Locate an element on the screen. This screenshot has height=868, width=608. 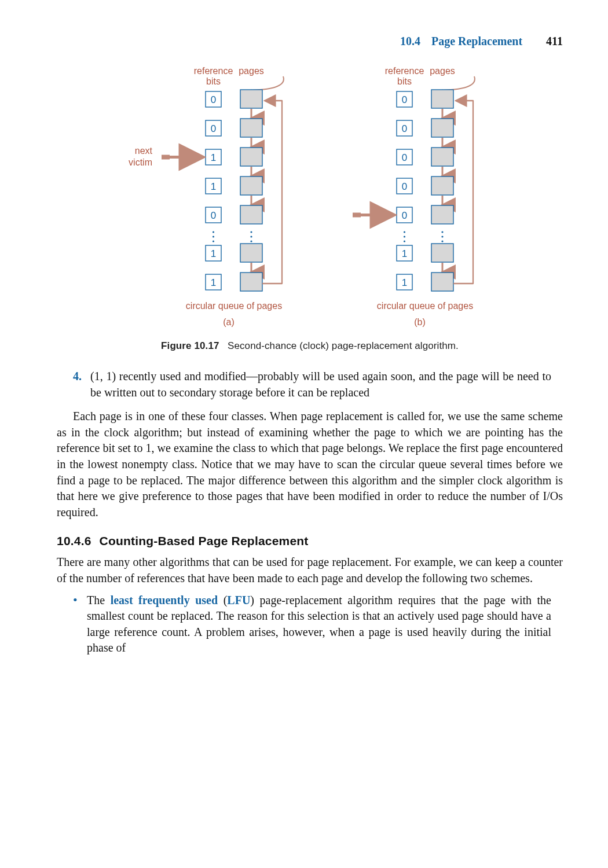
section-number: 10.4 is located at coordinates (410, 41).